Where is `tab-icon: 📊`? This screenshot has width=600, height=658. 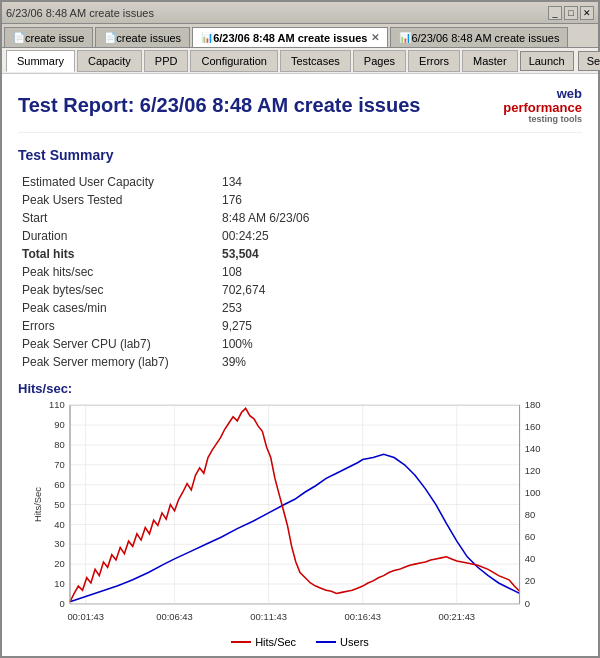 tab-icon: 📊 is located at coordinates (405, 38).